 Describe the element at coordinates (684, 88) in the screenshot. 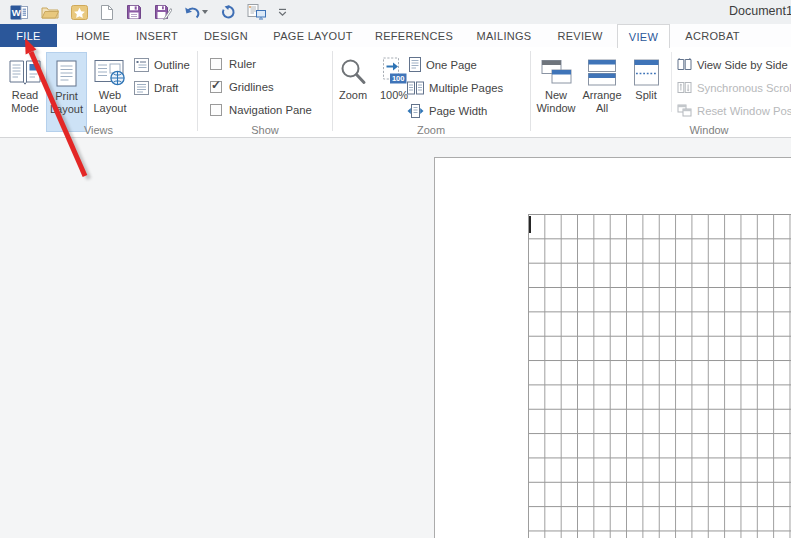

I see `synchronous-scrolling-icon` at that location.